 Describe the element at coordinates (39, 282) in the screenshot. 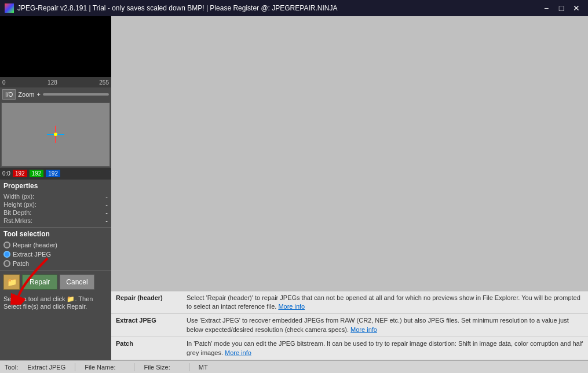

I see `repair-button: Repair` at that location.